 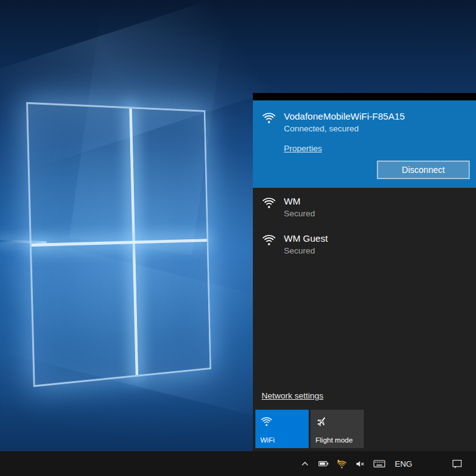 What do you see at coordinates (238, 464) in the screenshot?
I see `taskbar: ENG` at bounding box center [238, 464].